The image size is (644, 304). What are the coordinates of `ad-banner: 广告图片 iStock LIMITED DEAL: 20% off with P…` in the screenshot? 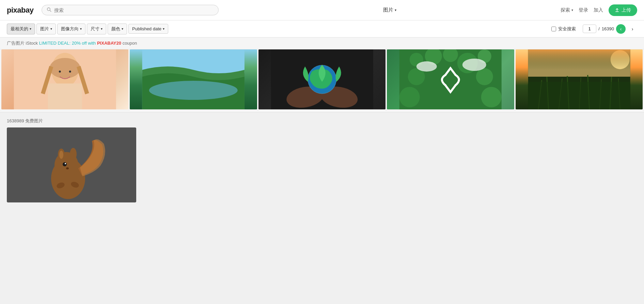 It's located at (322, 44).